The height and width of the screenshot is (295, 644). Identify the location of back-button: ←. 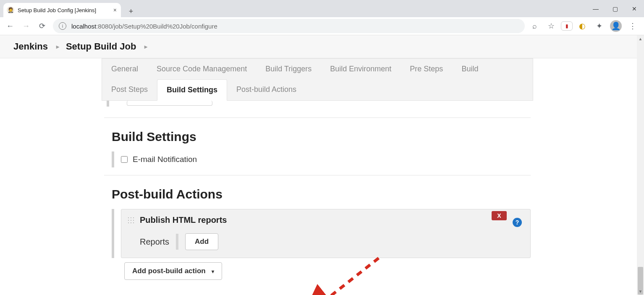
(10, 26).